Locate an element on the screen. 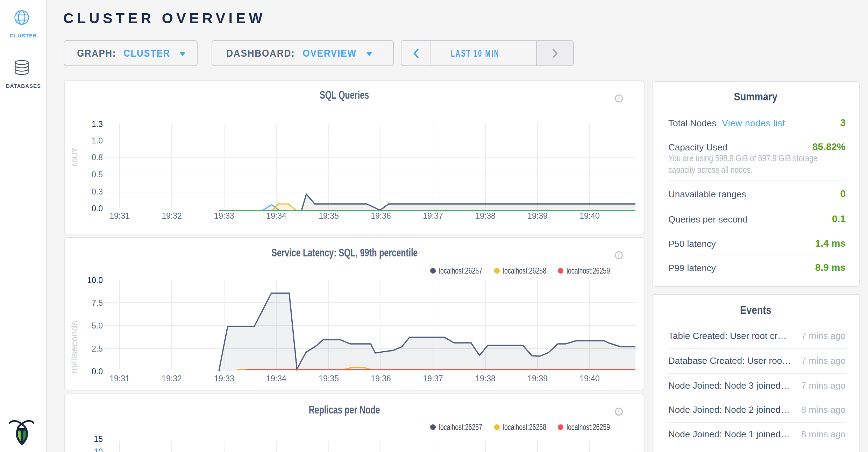  svg-text: 10.0 is located at coordinates (95, 280).